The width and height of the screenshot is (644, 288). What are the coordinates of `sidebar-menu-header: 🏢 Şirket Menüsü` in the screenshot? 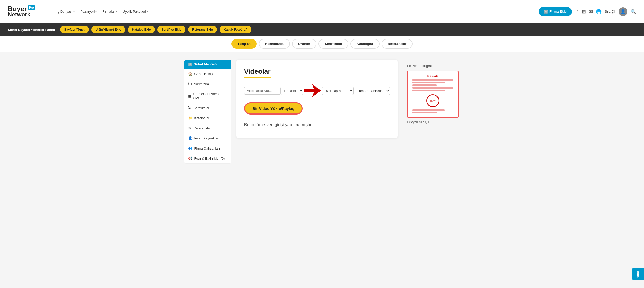 It's located at (208, 64).